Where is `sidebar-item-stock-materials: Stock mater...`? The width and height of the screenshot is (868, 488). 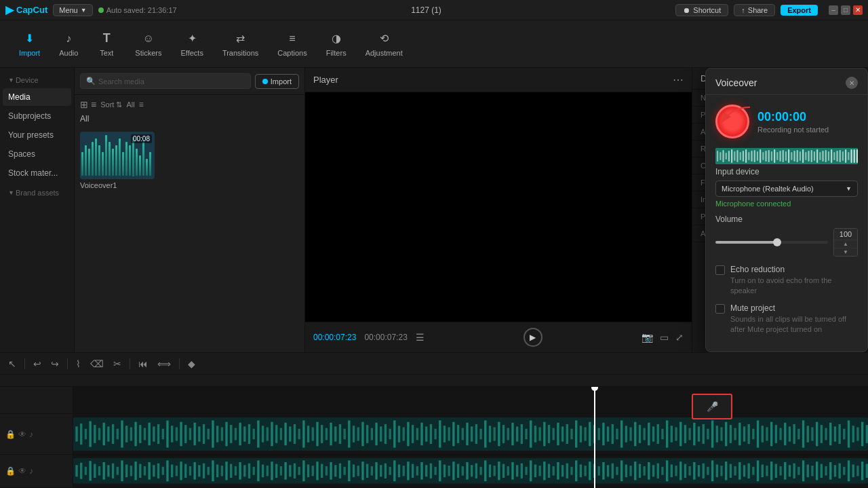
sidebar-item-stock-materials: Stock mater... is located at coordinates (37, 173).